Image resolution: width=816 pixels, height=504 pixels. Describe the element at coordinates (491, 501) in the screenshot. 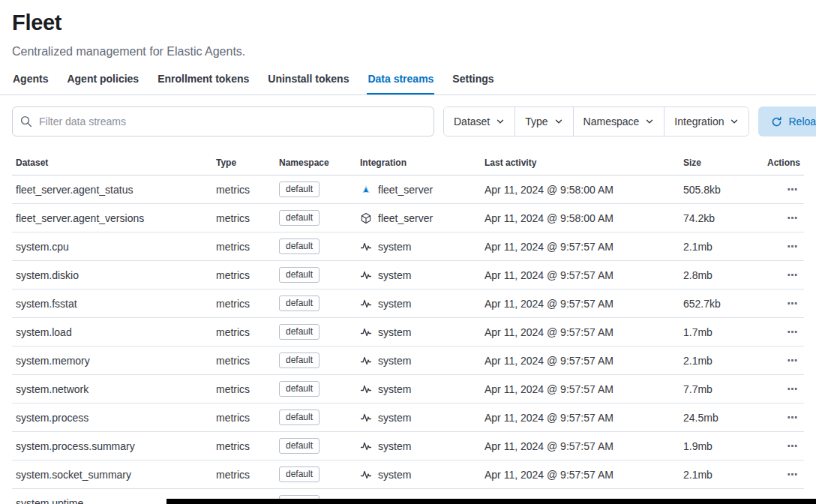

I see `screen-edge-artifact` at that location.